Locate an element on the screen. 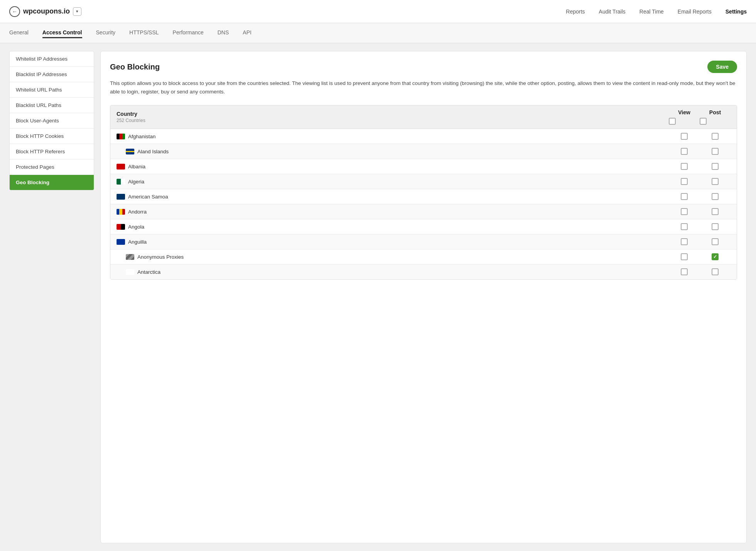 The height and width of the screenshot is (551, 756). tab-https-ssl: HTTPS/SSL is located at coordinates (144, 33).